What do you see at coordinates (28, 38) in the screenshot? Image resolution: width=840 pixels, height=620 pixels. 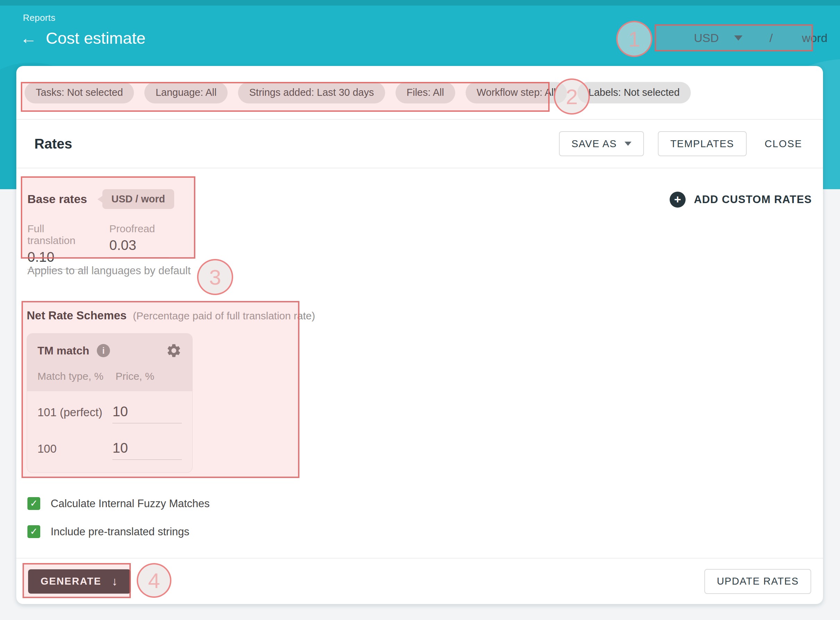 I see `back-arrow-icon: ←` at bounding box center [28, 38].